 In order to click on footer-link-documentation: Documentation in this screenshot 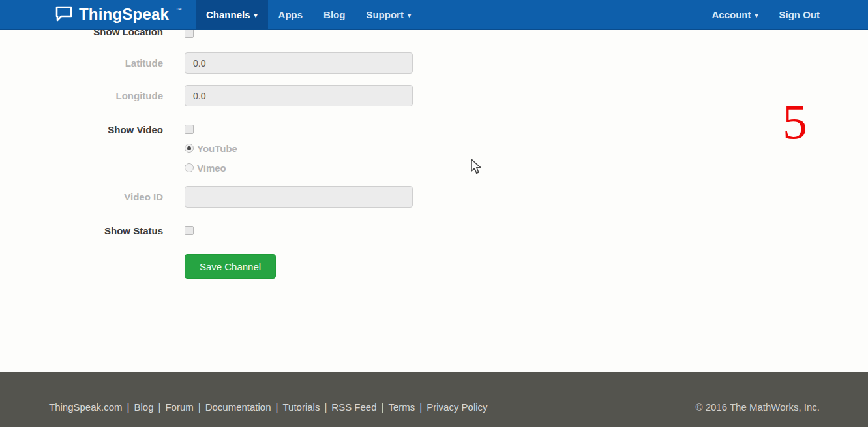, I will do `click(239, 407)`.